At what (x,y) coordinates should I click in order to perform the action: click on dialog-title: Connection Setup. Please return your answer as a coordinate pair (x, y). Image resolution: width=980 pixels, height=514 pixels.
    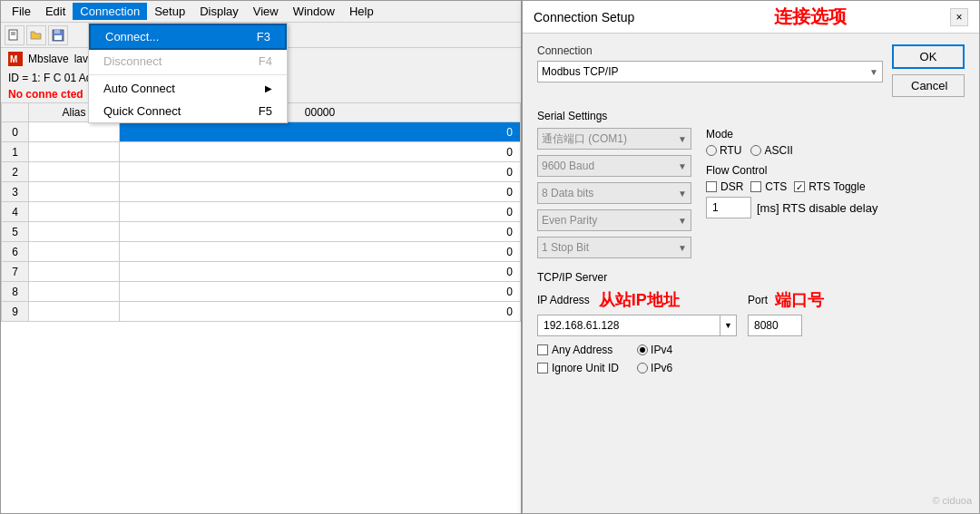
    Looking at the image, I should click on (584, 17).